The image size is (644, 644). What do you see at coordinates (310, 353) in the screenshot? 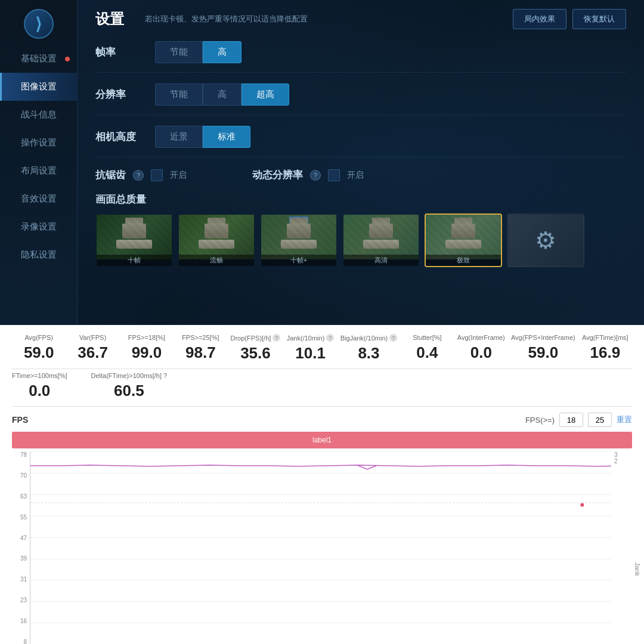
I see `metric-value-jank: 10.1` at bounding box center [310, 353].